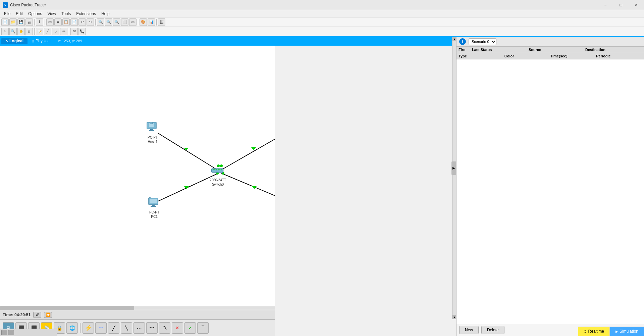  Describe the element at coordinates (177, 328) in the screenshot. I see `conn-cross: ✕` at that location.